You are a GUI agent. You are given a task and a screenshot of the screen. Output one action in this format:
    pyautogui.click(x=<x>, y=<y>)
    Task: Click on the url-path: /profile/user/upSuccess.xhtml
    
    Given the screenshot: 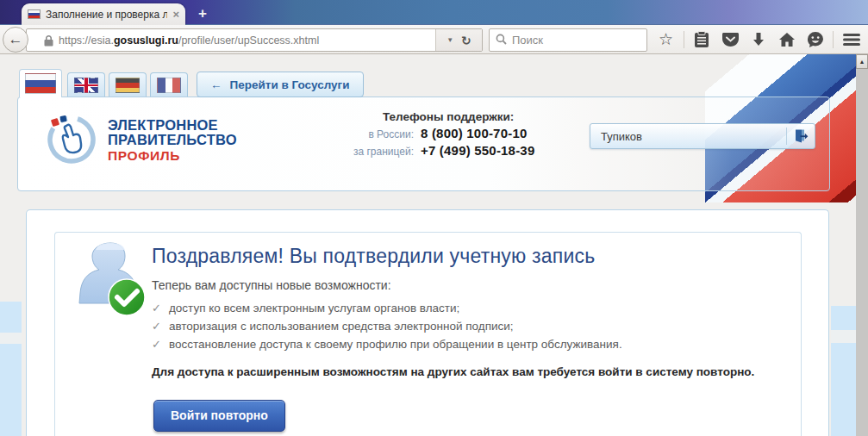 What is the action you would take?
    pyautogui.click(x=248, y=40)
    